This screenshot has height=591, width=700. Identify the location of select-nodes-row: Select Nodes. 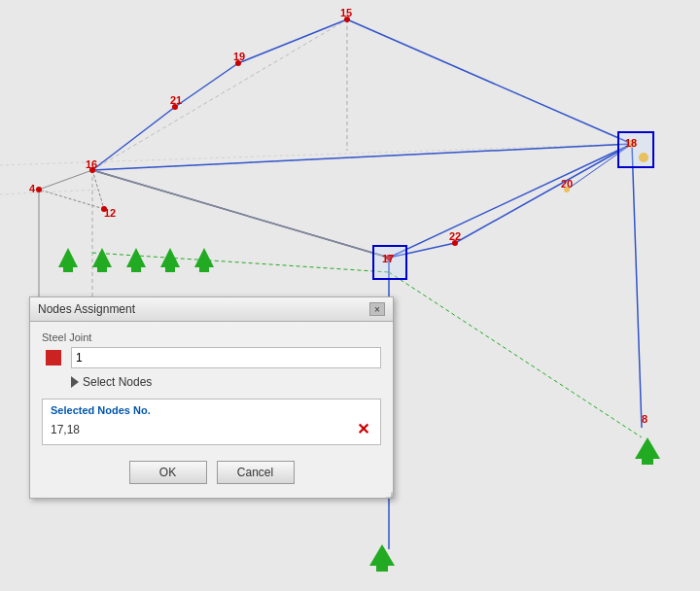
(212, 382).